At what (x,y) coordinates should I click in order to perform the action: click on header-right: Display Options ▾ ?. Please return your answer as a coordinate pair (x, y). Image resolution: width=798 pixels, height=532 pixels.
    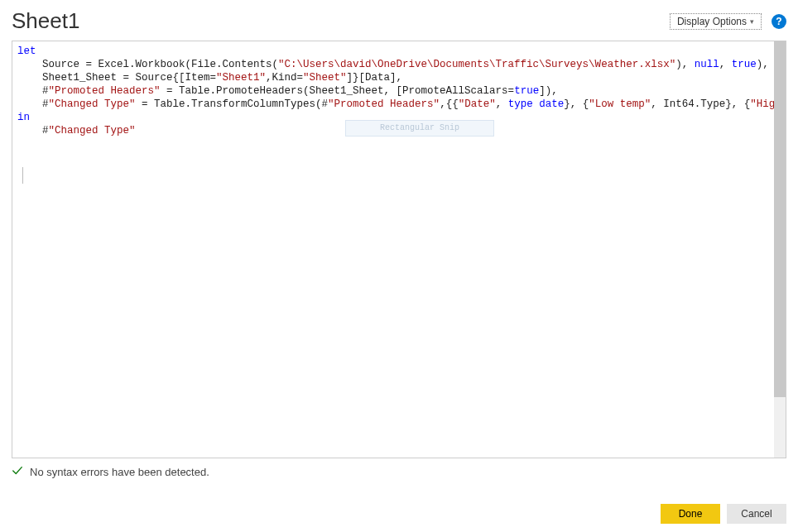
    Looking at the image, I should click on (728, 22).